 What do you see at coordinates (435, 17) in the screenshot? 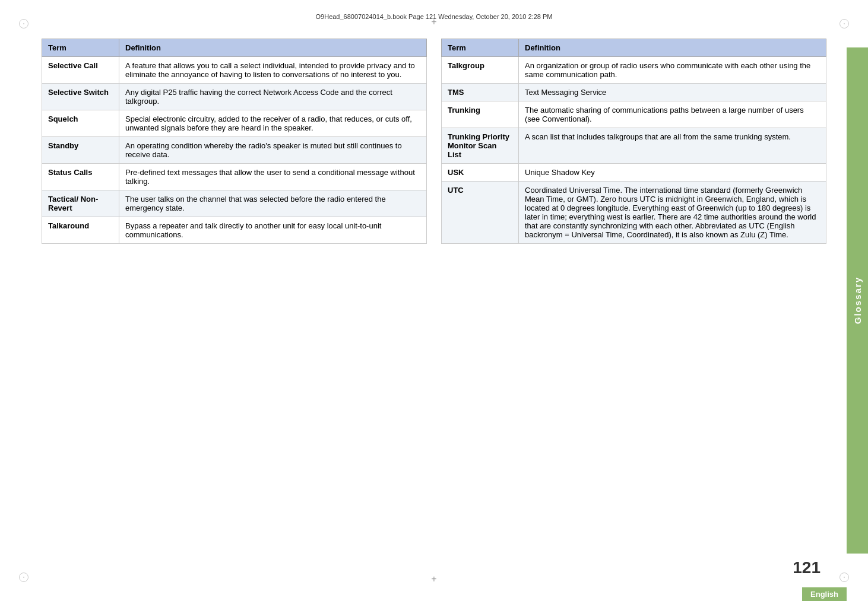
I see `header-text: O9Head_68007024014_b.book Page 121 Wedne…` at bounding box center [435, 17].